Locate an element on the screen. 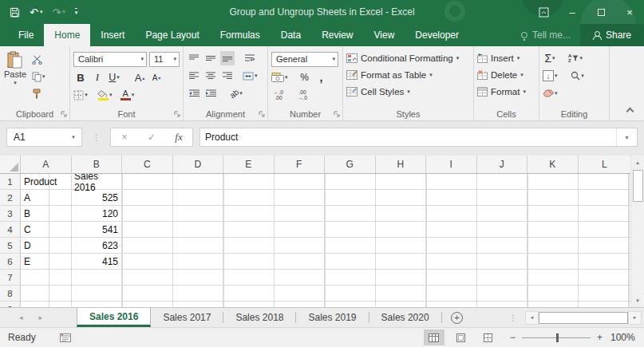 Image resolution: width=644 pixels, height=347 pixels. collapse-ribbon-button is located at coordinates (630, 112).